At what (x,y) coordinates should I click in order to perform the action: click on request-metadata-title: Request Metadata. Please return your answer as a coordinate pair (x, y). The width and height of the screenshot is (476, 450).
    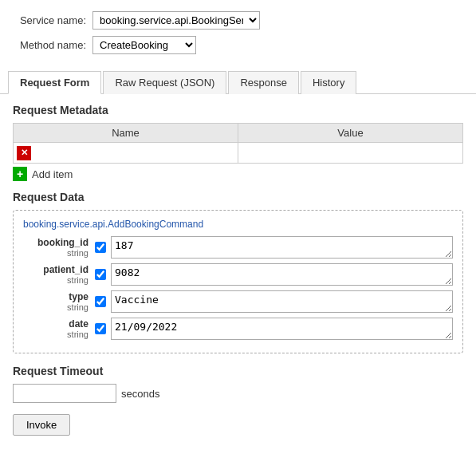
    Looking at the image, I should click on (238, 110).